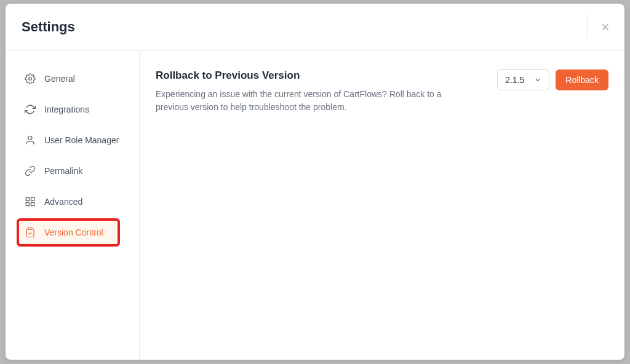  Describe the element at coordinates (315, 27) in the screenshot. I see `modal-header: Settings` at that location.